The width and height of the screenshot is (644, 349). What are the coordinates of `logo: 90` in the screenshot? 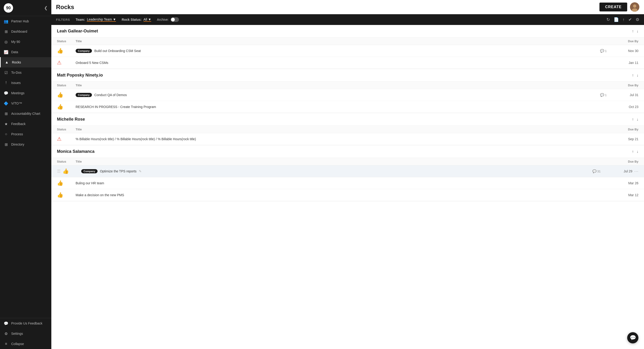 It's located at (8, 8).